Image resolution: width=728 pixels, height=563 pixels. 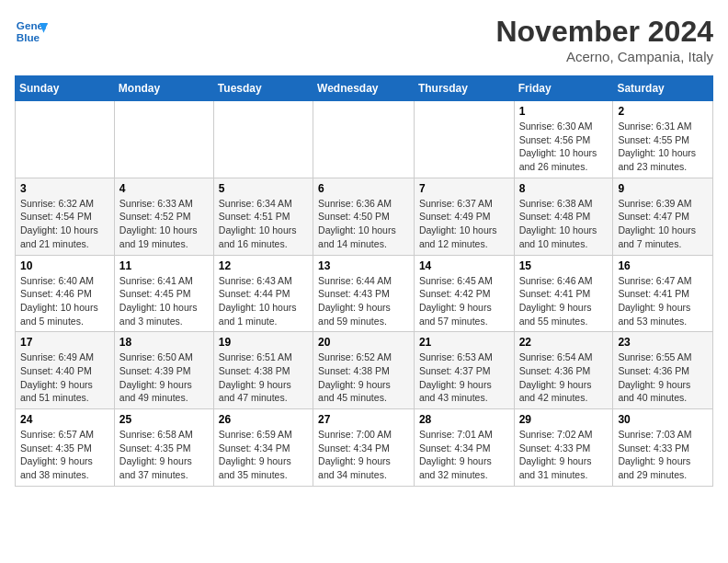 What do you see at coordinates (164, 216) in the screenshot?
I see `calendar-cell: 4Sunrise: 6:33 AM Sunset: 4:52 PM Daylig…` at bounding box center [164, 216].